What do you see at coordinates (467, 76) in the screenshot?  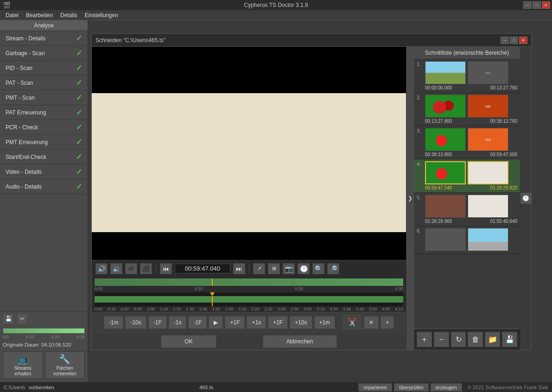 I see `list-item: 1. text 00:00:00.000` at bounding box center [467, 76].